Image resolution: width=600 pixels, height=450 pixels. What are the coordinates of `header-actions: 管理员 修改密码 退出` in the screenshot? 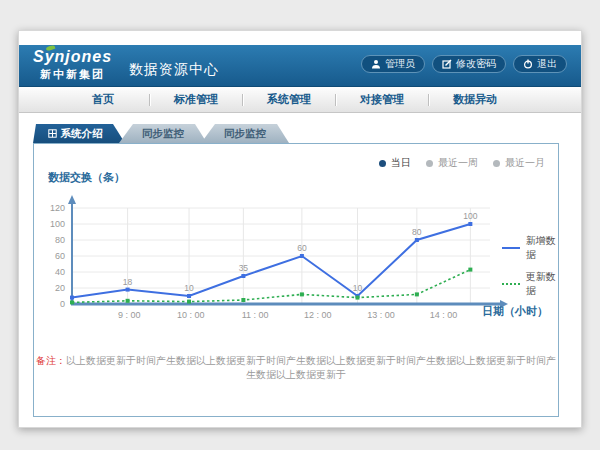 It's located at (464, 64).